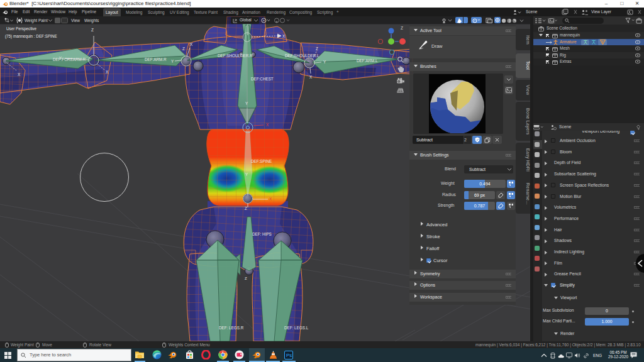  I want to click on svg-text: DEF:SPINE, so click(262, 161).